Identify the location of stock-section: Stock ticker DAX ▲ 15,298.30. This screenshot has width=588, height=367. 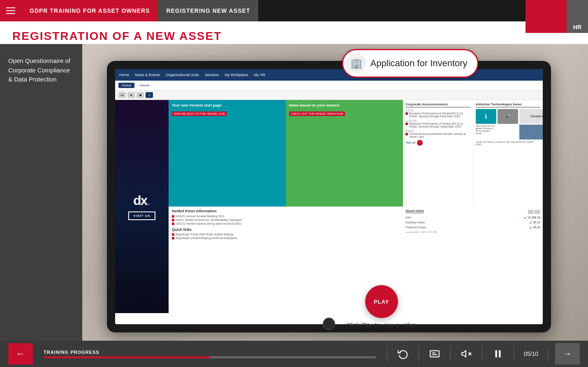
(473, 221).